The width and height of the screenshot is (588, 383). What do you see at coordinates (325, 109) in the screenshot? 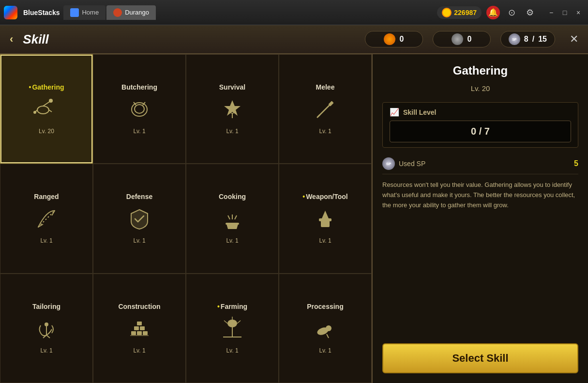
I see `skill-cell-melee: Melee Lv. 1` at bounding box center [325, 109].